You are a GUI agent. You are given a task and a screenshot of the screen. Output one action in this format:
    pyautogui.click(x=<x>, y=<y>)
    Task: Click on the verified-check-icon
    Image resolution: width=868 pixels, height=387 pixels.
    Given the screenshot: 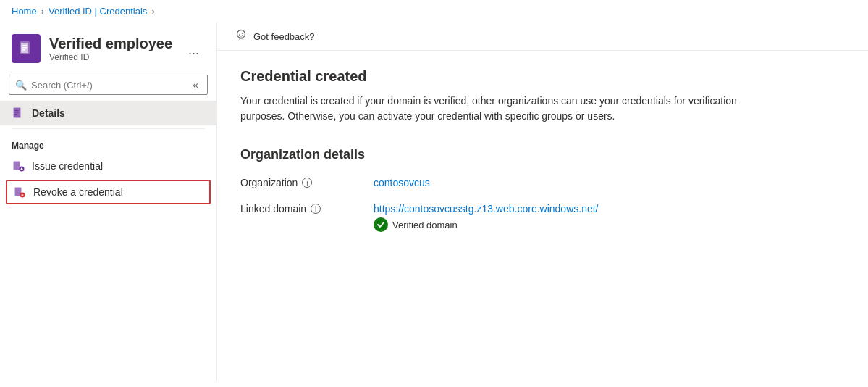 What is the action you would take?
    pyautogui.click(x=381, y=225)
    